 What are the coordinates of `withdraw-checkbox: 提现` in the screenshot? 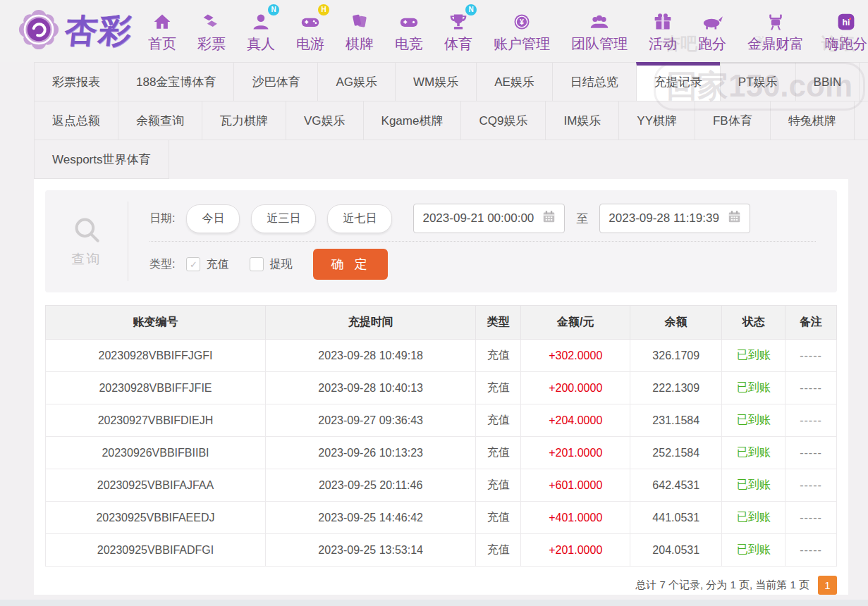 It's located at (271, 265).